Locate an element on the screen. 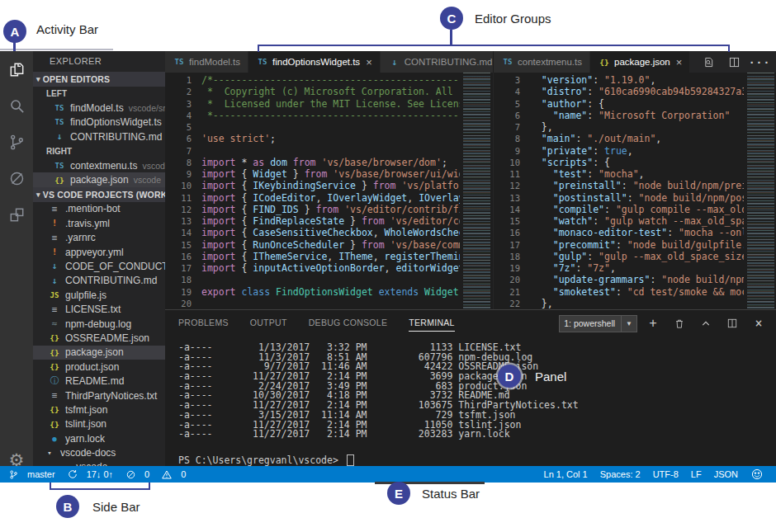 Image resolution: width=776 pixels, height=532 pixels. code-line: "distro": "610ca6990cab94b59284327a3741a… is located at coordinates (637, 92).